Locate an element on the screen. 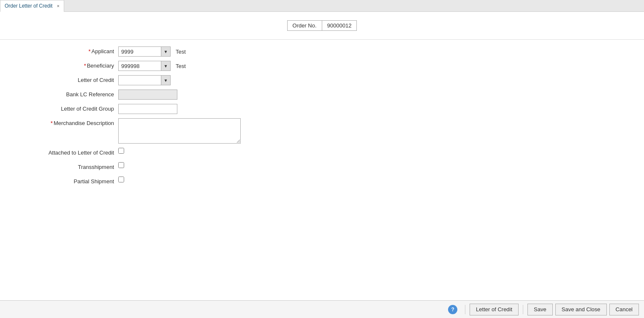  partial-shipment-label: Partial Shipment is located at coordinates (72, 182).